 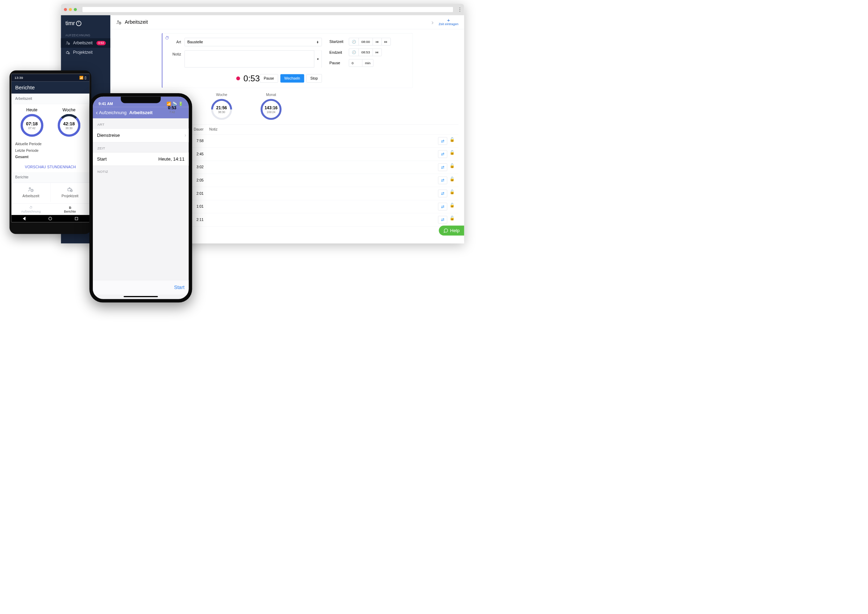 I want to click on pause-label: Pause, so click(x=338, y=63).